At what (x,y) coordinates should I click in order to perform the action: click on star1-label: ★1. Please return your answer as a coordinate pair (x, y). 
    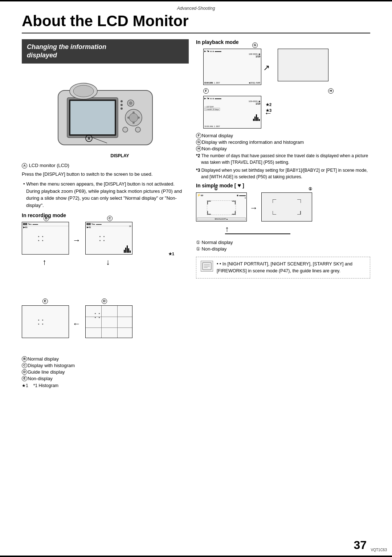
    Looking at the image, I should click on (171, 254).